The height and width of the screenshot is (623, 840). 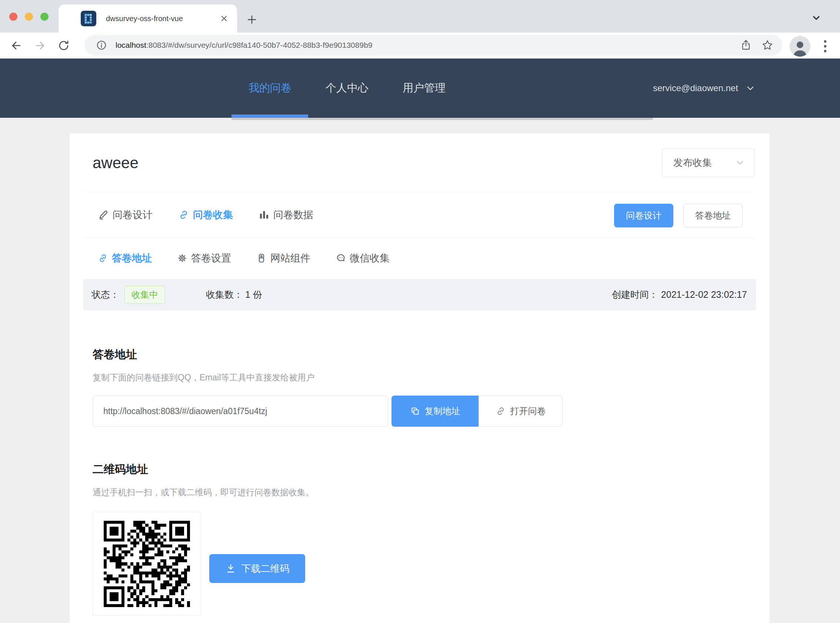 I want to click on qrcode-heading: 二维码地址, so click(x=121, y=470).